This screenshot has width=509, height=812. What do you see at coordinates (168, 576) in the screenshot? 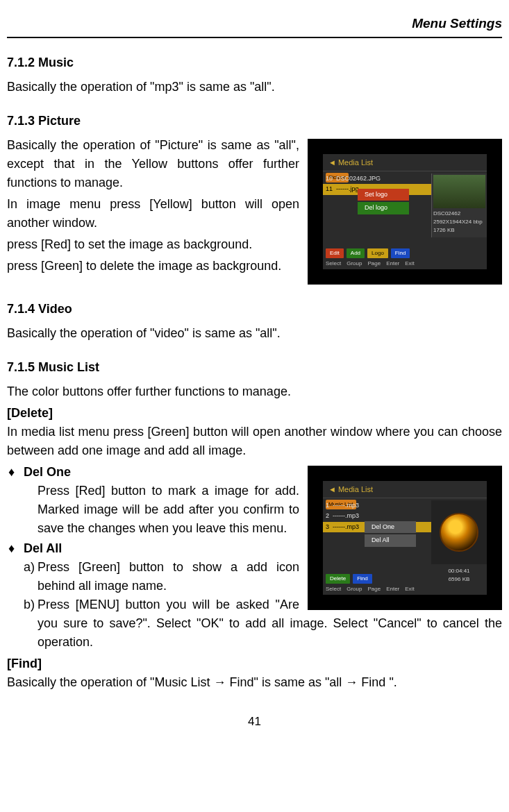
I see `del-all-a: Press [Green] button to show a add icon …` at bounding box center [168, 576].